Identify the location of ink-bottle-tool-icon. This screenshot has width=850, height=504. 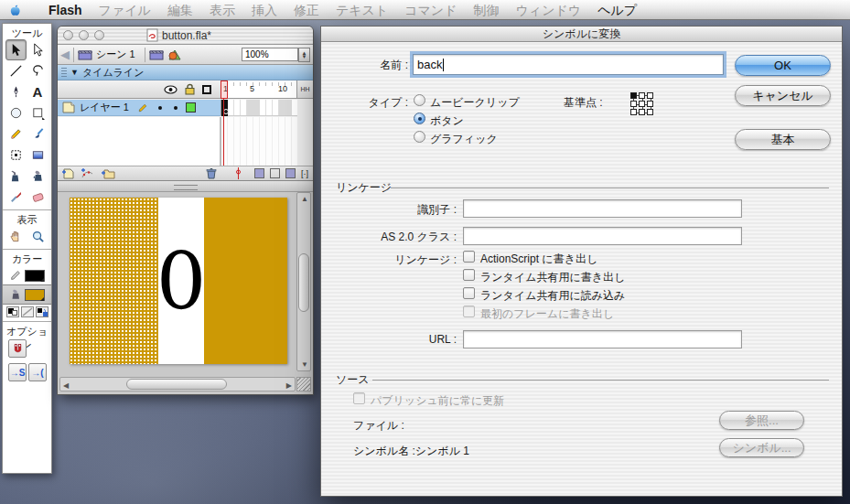
(16, 176).